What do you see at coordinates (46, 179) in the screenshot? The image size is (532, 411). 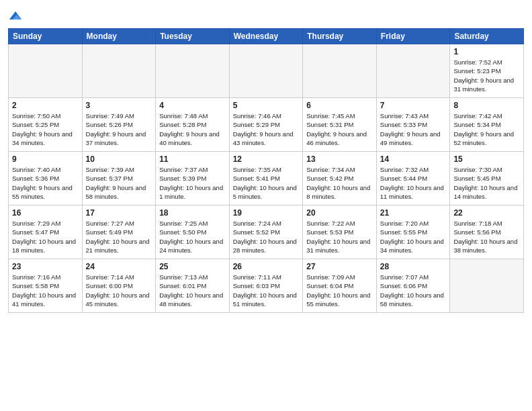 I see `calendar-cell: 9Sunrise: 7:40 AM Sunset: 5:36 PM Daylig…` at bounding box center [46, 179].